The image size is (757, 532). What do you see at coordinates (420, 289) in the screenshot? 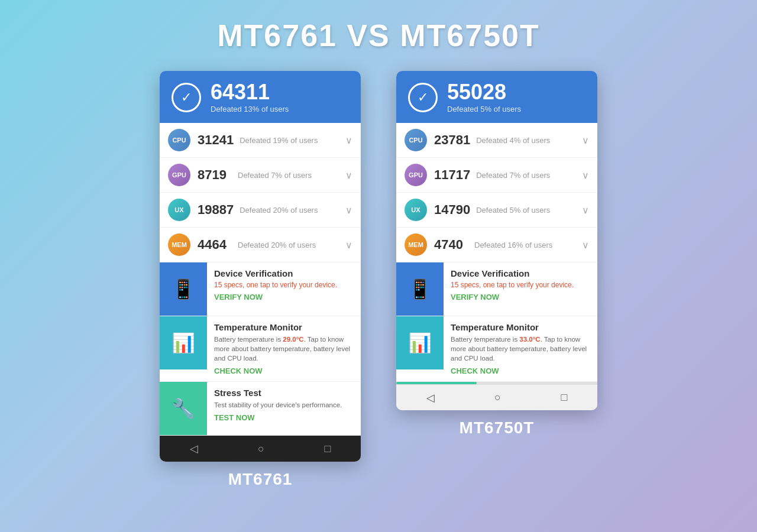
I see `right-verify-phone-icon: 📱` at bounding box center [420, 289].